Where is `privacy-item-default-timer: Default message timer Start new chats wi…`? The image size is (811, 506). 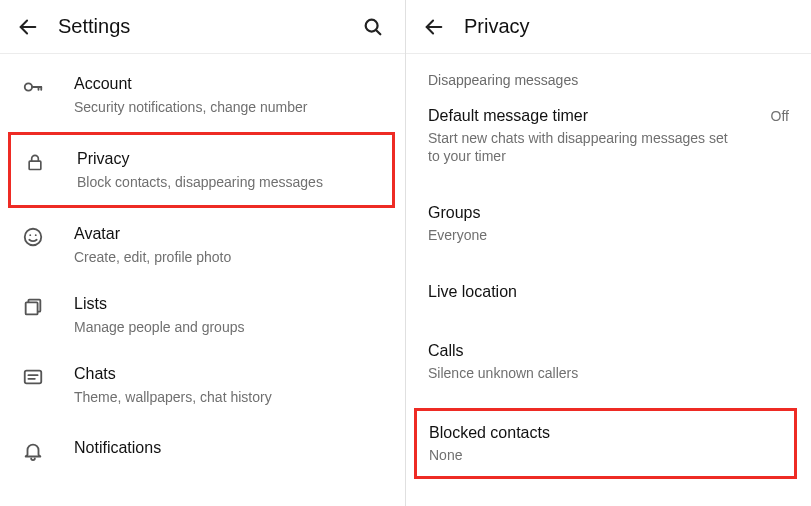 privacy-item-default-timer: Default message timer Start new chats wi… is located at coordinates (608, 136).